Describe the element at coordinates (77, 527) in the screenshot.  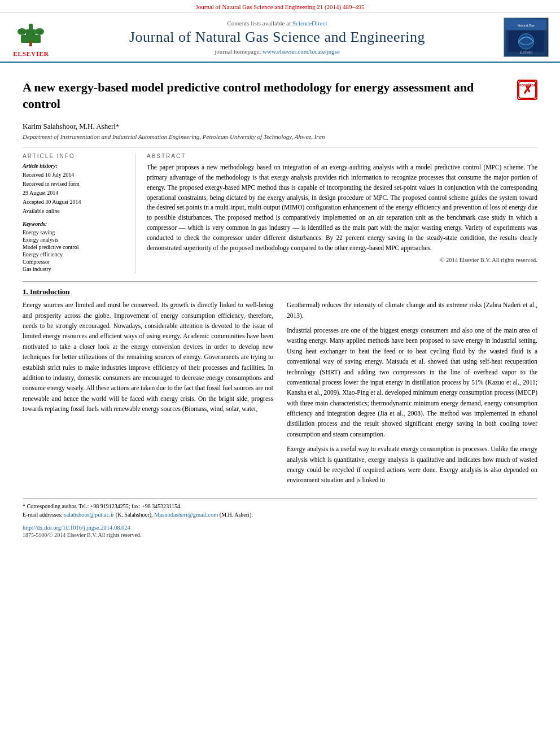
I see `doi-link: http://dx.doi.org/10.1016/j.jngse.2014.0…` at that location.